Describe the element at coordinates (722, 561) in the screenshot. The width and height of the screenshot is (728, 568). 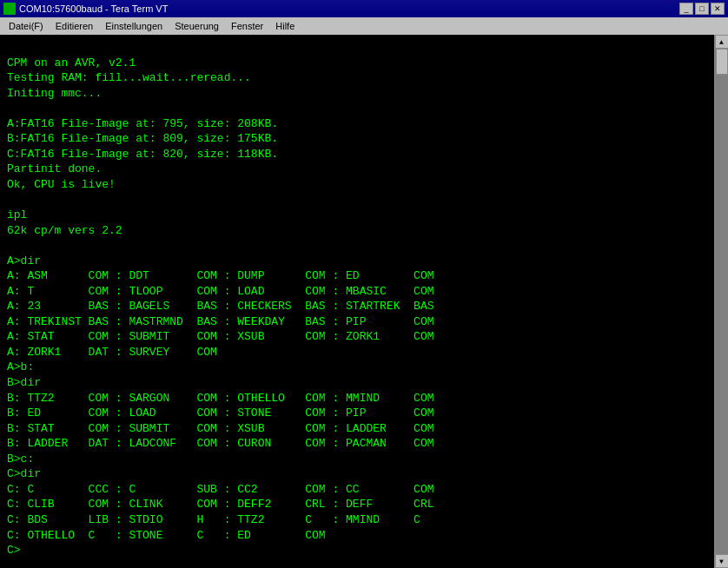
I see `scroll-down-button: ▼` at that location.